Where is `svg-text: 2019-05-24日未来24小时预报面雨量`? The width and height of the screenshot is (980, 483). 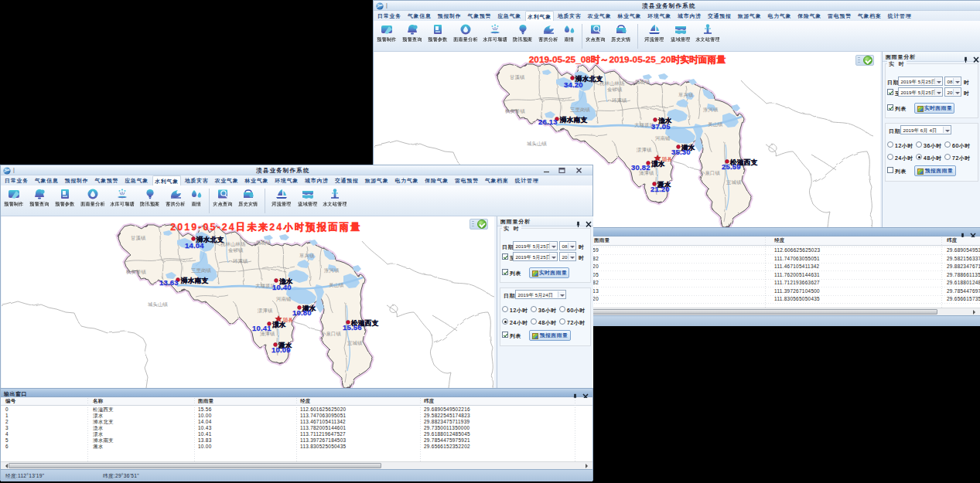
svg-text: 2019-05-24日未来24小时预报面雨量 is located at coordinates (266, 227).